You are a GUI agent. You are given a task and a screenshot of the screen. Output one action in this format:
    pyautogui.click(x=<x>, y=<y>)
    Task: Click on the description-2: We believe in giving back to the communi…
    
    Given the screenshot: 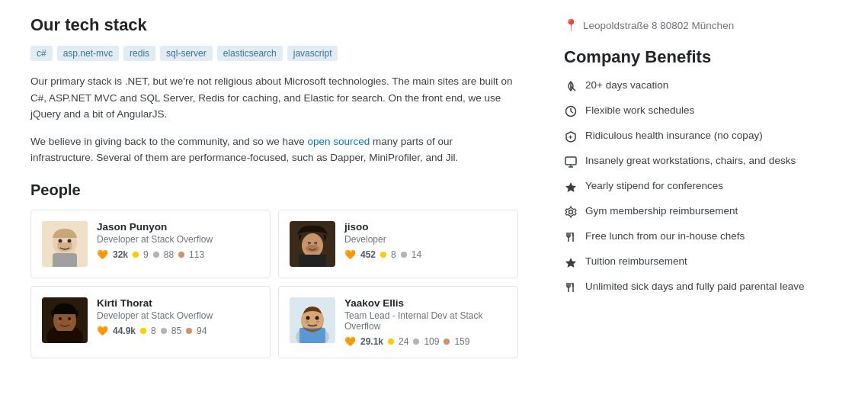 What is the action you would take?
    pyautogui.click(x=274, y=149)
    